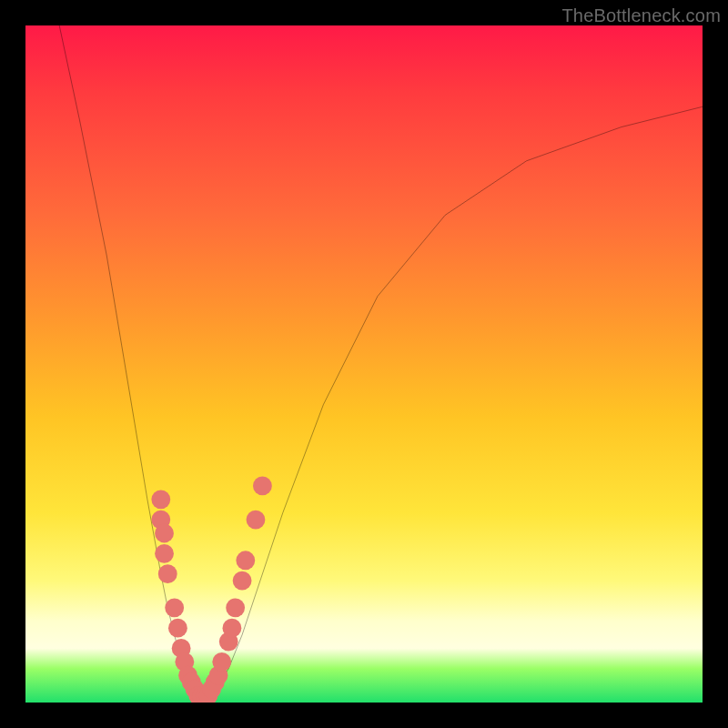  Describe the element at coordinates (641, 16) in the screenshot. I see `watermark-text: TheBottleneck.com` at that location.